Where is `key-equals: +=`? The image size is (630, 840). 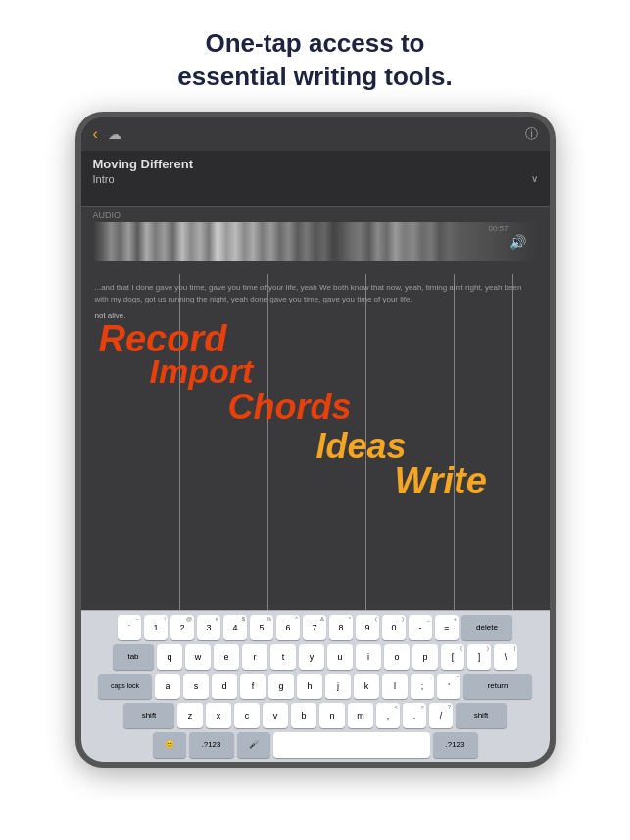 key-equals: += is located at coordinates (447, 628).